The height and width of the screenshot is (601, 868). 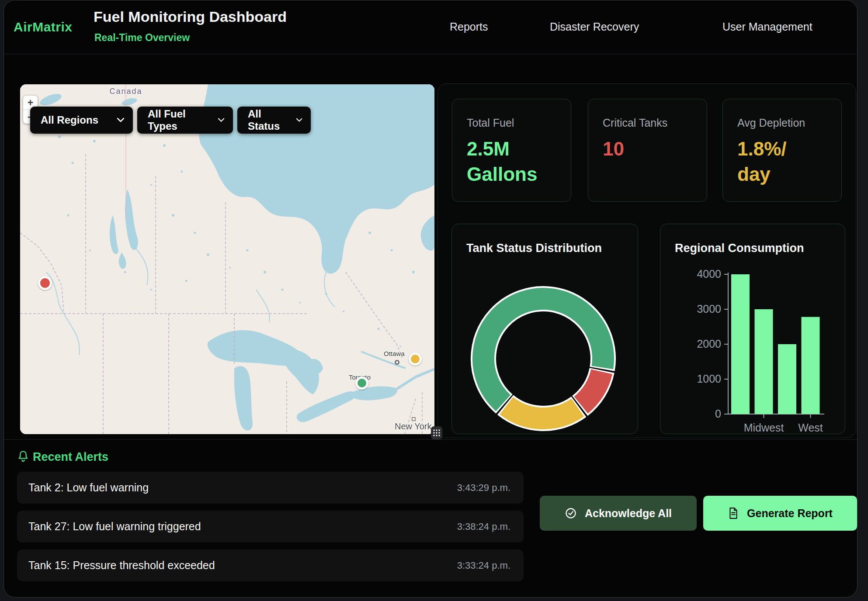 I want to click on svg-text: Midwest, so click(x=764, y=428).